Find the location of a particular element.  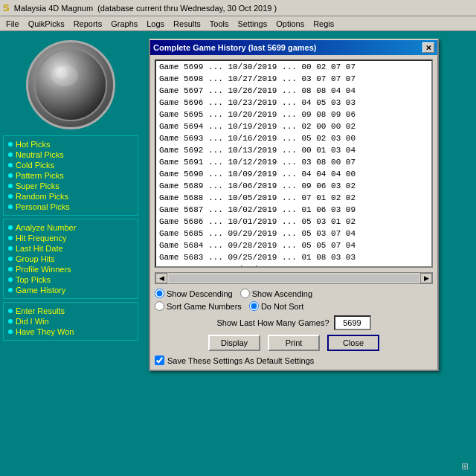

sidebar-item-pattern-picks: Pattern Picks is located at coordinates (71, 176).